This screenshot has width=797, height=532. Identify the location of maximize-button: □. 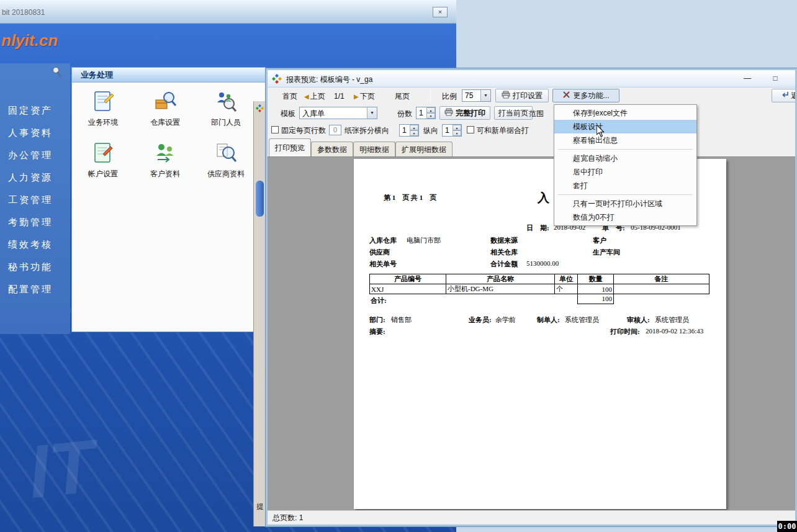
(775, 78).